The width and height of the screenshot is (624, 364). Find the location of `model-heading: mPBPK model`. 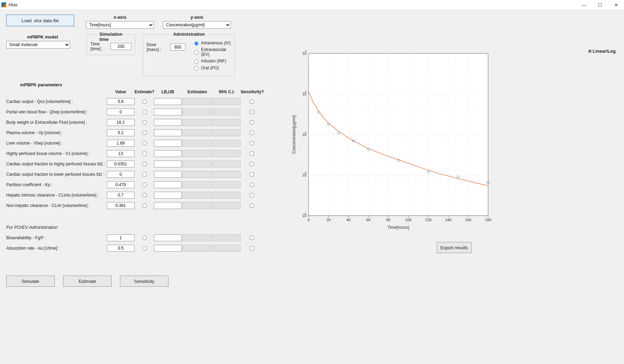

model-heading: mPBPK model is located at coordinates (43, 37).